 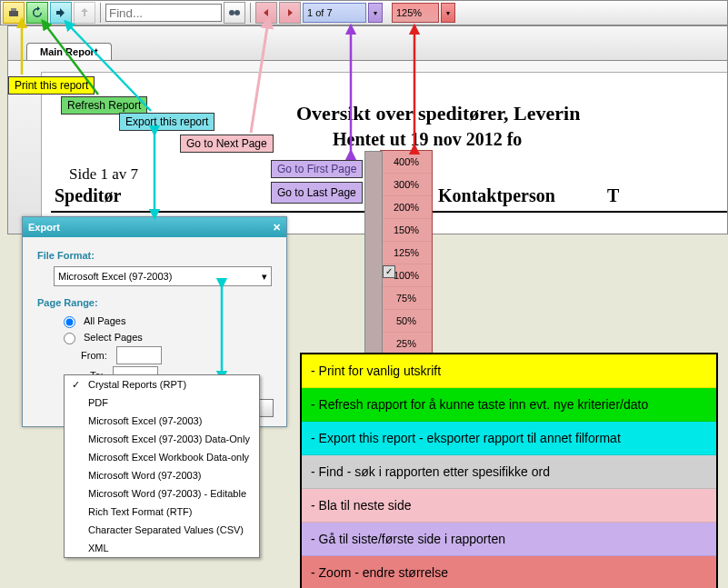 What do you see at coordinates (155, 227) in the screenshot?
I see `export-titlebar: Export ✕` at bounding box center [155, 227].